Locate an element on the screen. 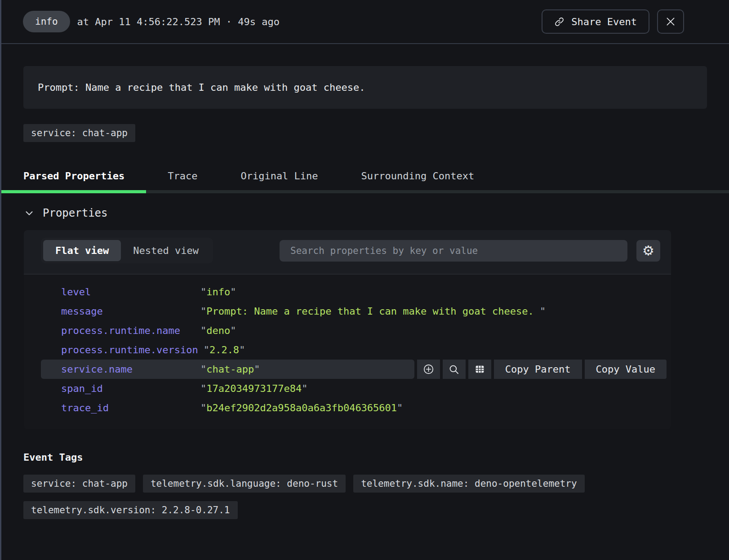  event-tags-title: Event Tags is located at coordinates (376, 458).